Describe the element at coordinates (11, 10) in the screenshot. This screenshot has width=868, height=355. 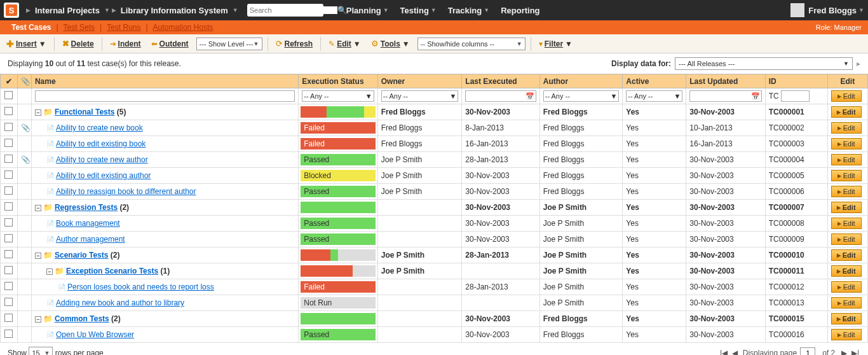
I see `app-logo: S` at that location.